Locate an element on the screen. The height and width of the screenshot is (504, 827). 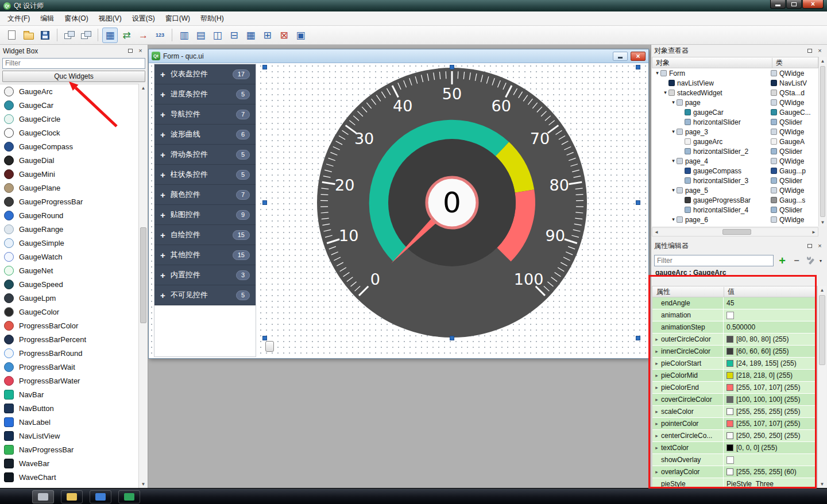
nav-list-item: + 波形曲线 6 is located at coordinates (205, 134).